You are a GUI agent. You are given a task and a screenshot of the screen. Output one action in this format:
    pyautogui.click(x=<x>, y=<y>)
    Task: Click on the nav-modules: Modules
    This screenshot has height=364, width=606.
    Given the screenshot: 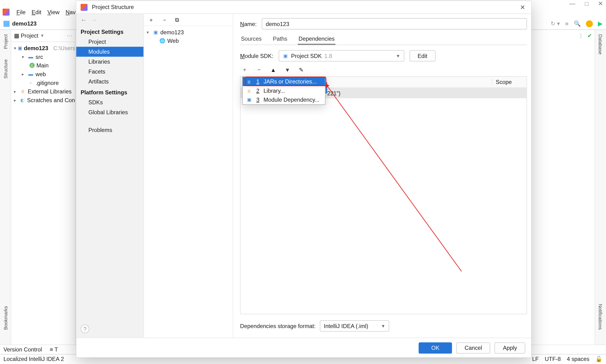 What is the action you would take?
    pyautogui.click(x=110, y=52)
    